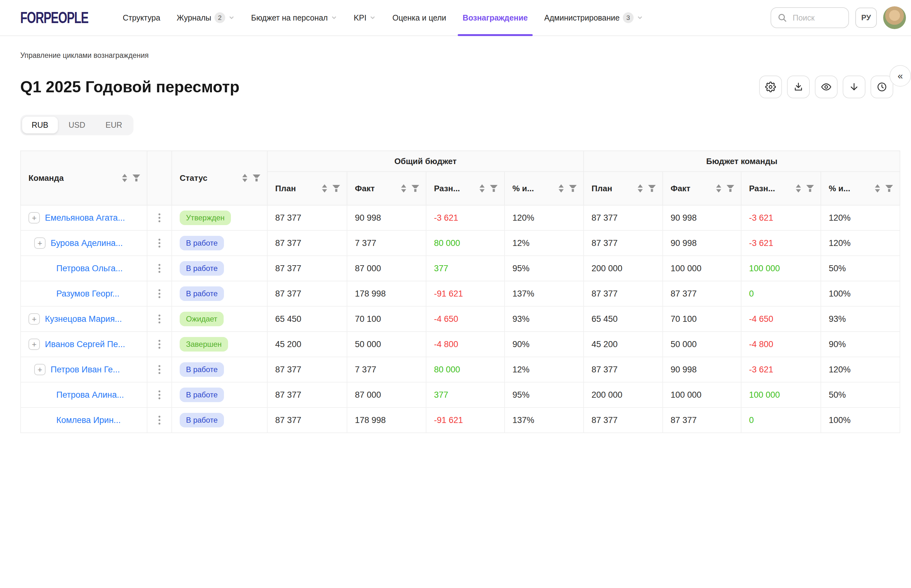 The height and width of the screenshot is (588, 911). What do you see at coordinates (220, 344) in the screenshot?
I see `status-cell: Завершен` at bounding box center [220, 344].